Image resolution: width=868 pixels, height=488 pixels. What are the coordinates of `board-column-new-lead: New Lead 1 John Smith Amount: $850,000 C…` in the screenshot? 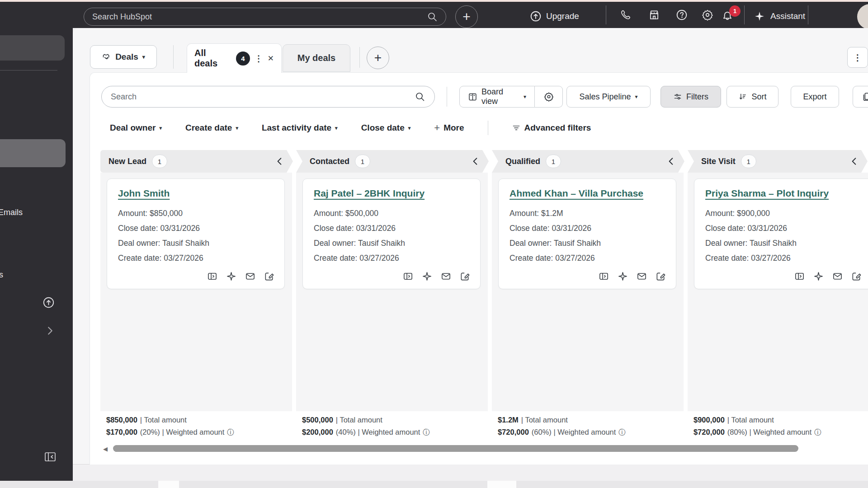 It's located at (198, 299).